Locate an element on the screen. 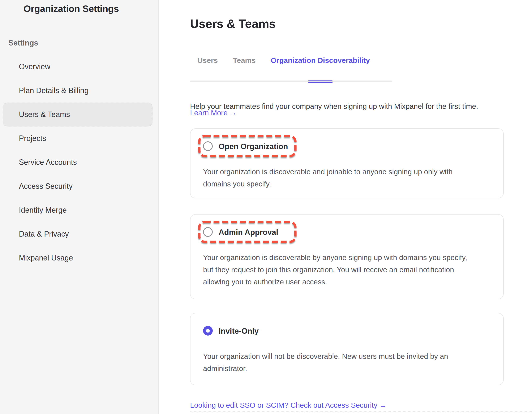 The image size is (532, 414). learn-more-link: Learn More → is located at coordinates (213, 113).